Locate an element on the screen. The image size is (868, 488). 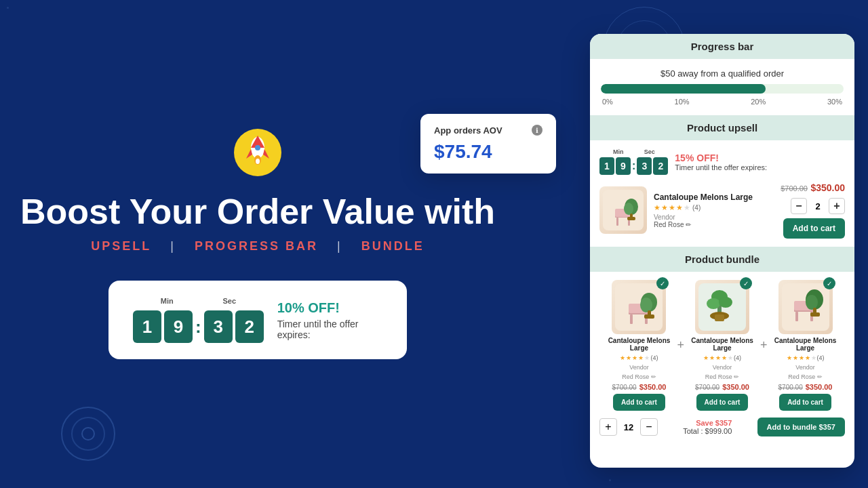
bundle-save-text: Save $357 is located at coordinates (707, 423).